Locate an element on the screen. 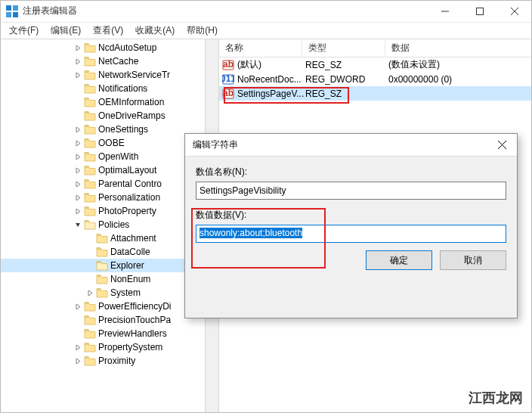 The image size is (532, 413). value-row: abSettingsPageV...REG_SZ is located at coordinates (376, 94).